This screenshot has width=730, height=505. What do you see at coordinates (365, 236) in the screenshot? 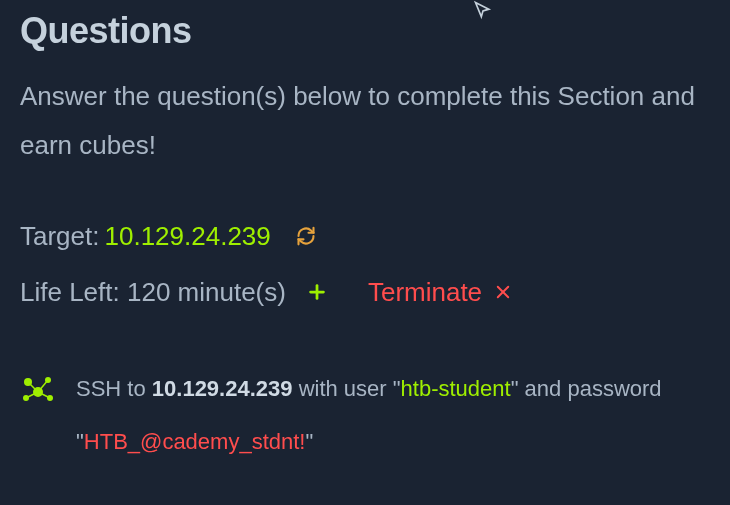
I see `target-row: Target: 10.129.24.239` at bounding box center [365, 236].